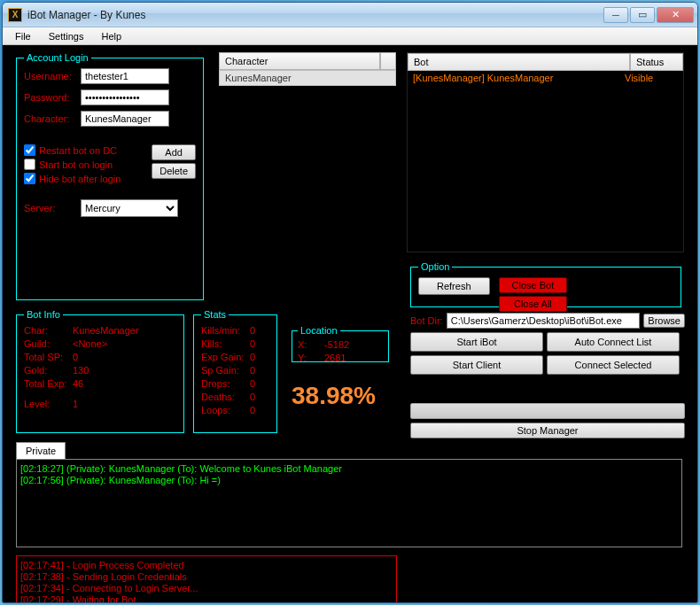  What do you see at coordinates (253, 330) in the screenshot?
I see `killsmin-value: 0` at bounding box center [253, 330].